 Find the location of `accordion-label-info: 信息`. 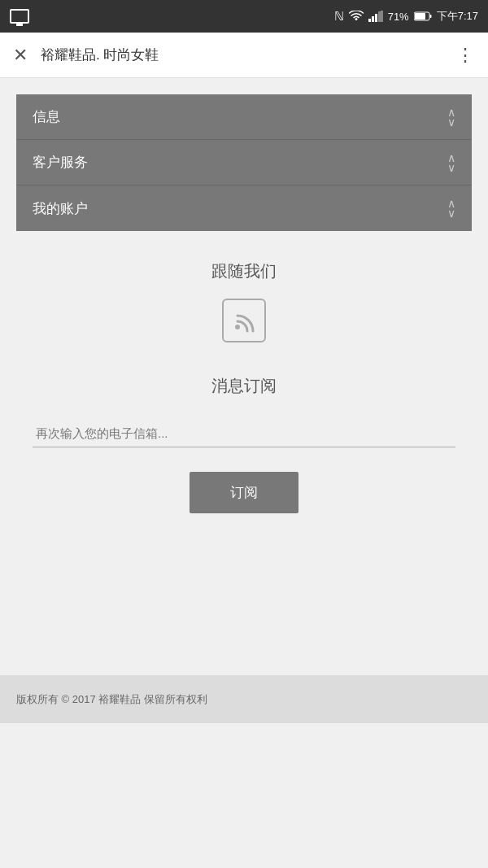

accordion-label-info: 信息 is located at coordinates (46, 117).